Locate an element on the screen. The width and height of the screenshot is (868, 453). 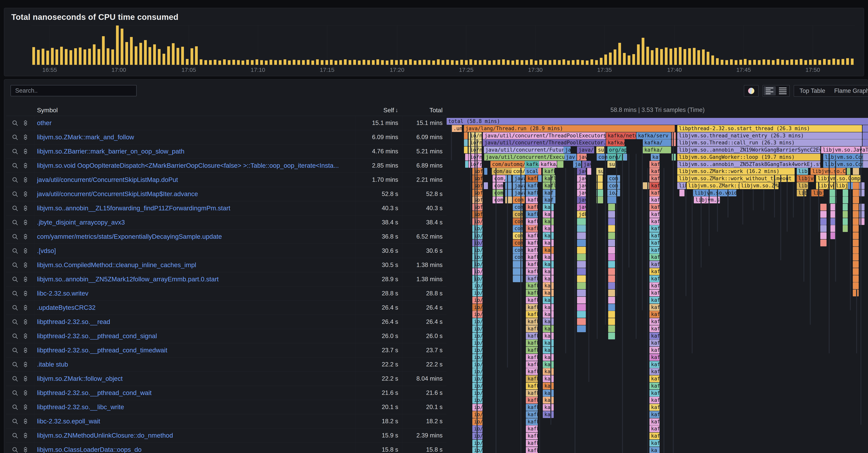
symbol-link: libjvm.so.ClassLoaderData::oops_do is located at coordinates (89, 449).